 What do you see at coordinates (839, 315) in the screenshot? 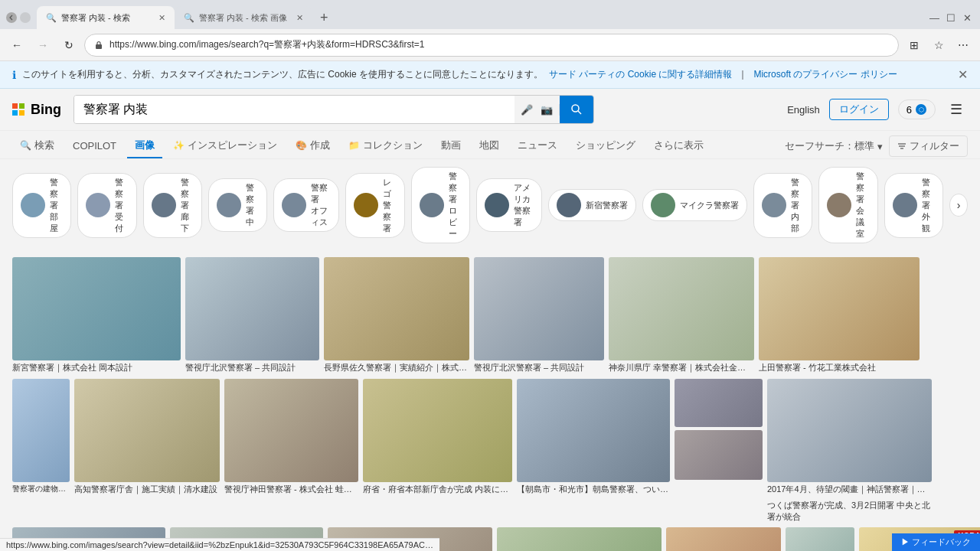
I see `image-item-6: 上田警察署 - 竹花工業株式会社` at bounding box center [839, 315].